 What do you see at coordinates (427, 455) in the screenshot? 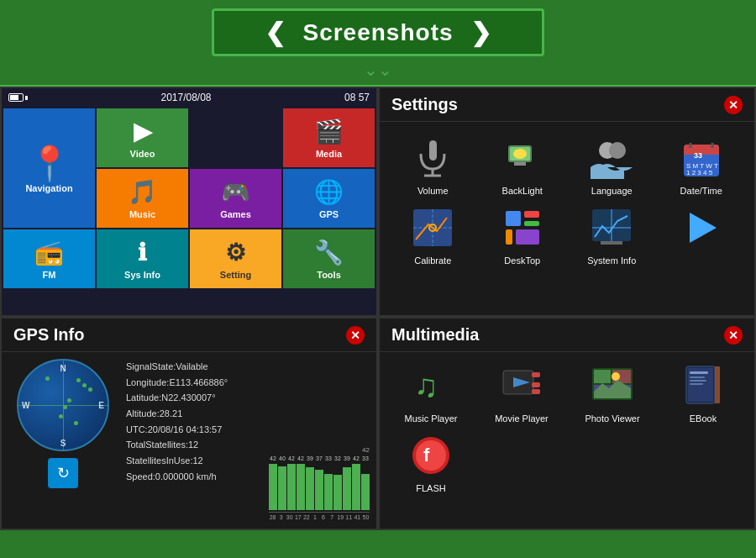
I see `svg-text: f` at bounding box center [427, 455].